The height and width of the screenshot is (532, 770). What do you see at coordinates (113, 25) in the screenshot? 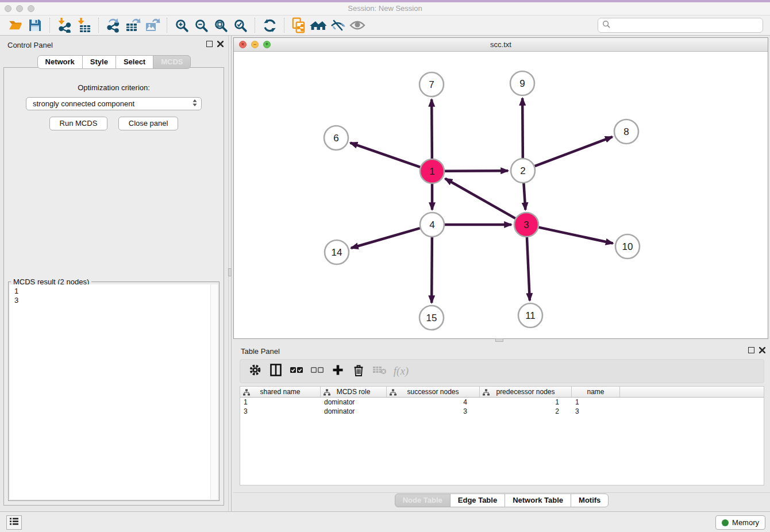
I see `export-network-icon` at bounding box center [113, 25].